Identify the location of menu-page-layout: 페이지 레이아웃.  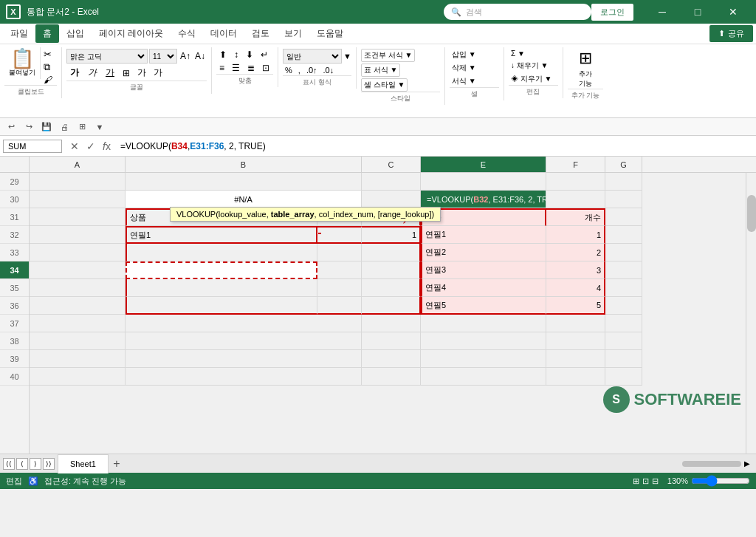
(131, 34).